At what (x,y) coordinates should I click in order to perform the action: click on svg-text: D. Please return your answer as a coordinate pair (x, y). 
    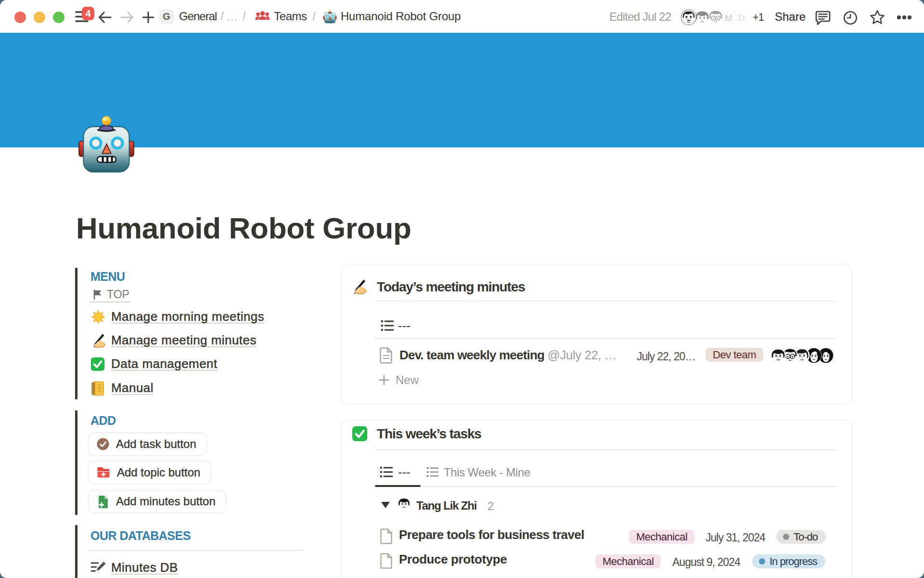
    Looking at the image, I should click on (742, 18).